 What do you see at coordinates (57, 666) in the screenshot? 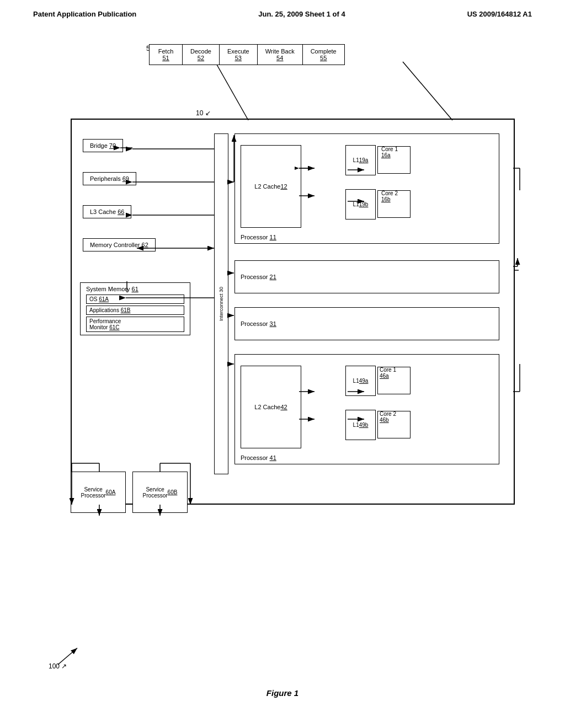
I see `ref-100-label: 100 ↗` at bounding box center [57, 666].